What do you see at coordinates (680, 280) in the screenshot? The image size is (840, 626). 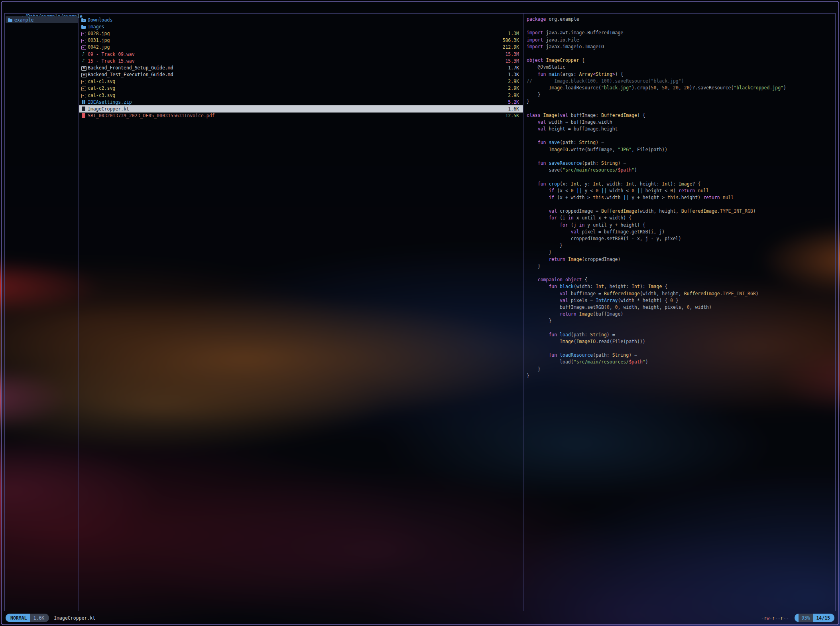 I see `code-line: companion object {` at bounding box center [680, 280].